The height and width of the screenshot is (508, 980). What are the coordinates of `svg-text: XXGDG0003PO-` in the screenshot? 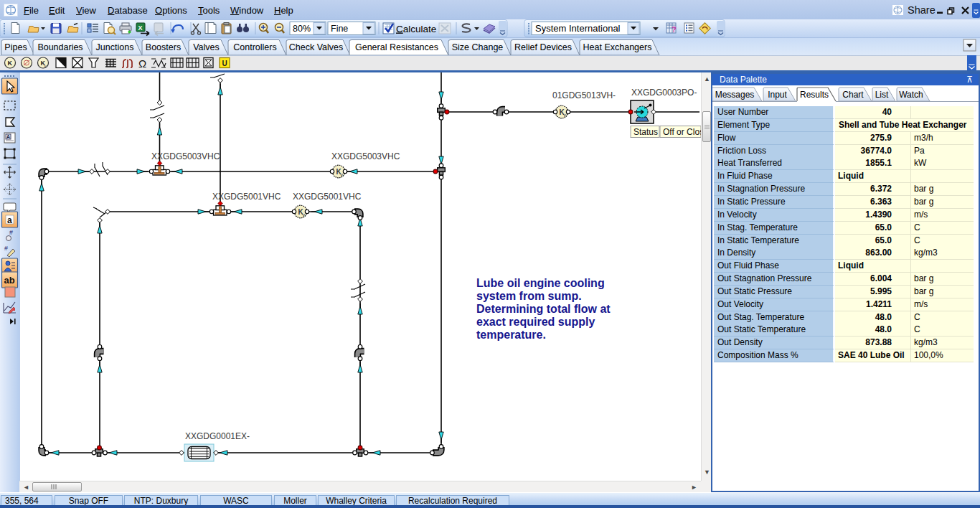 It's located at (664, 93).